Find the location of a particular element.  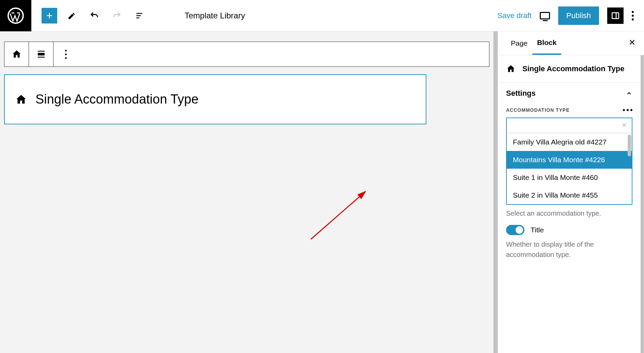

redo-icon is located at coordinates (117, 16).